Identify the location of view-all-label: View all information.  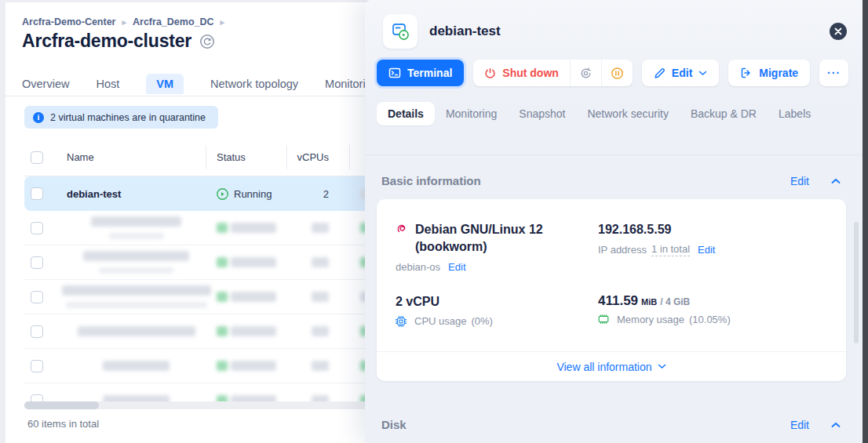
(604, 367).